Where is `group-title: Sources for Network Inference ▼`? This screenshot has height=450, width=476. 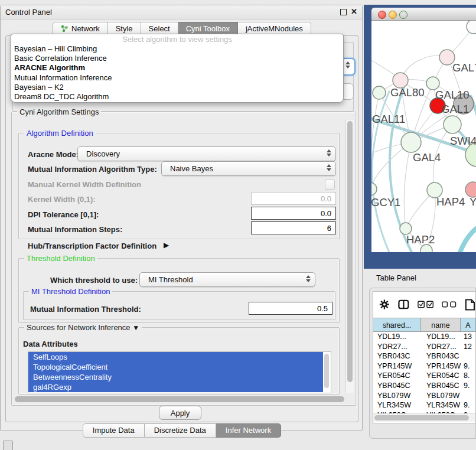
group-title: Sources for Network Inference ▼ is located at coordinates (83, 327).